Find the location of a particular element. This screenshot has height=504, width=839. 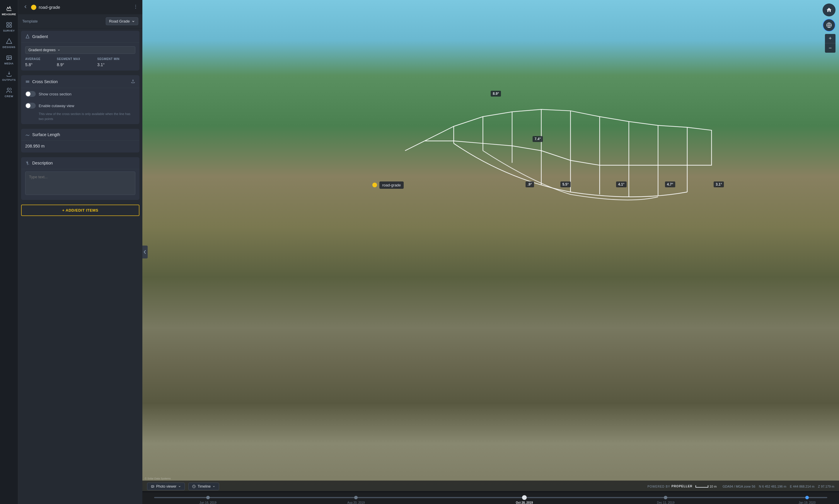

timeline-label-5: Jan 19, 2020 is located at coordinates (807, 503).